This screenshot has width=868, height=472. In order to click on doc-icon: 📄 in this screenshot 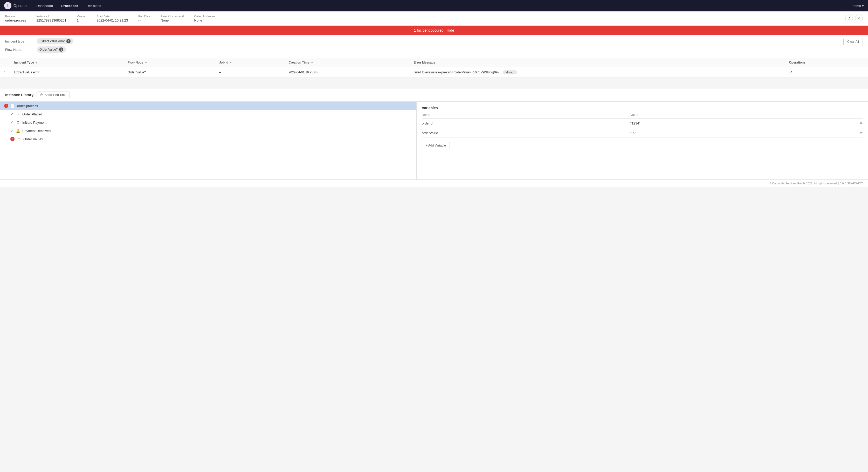, I will do `click(13, 106)`.